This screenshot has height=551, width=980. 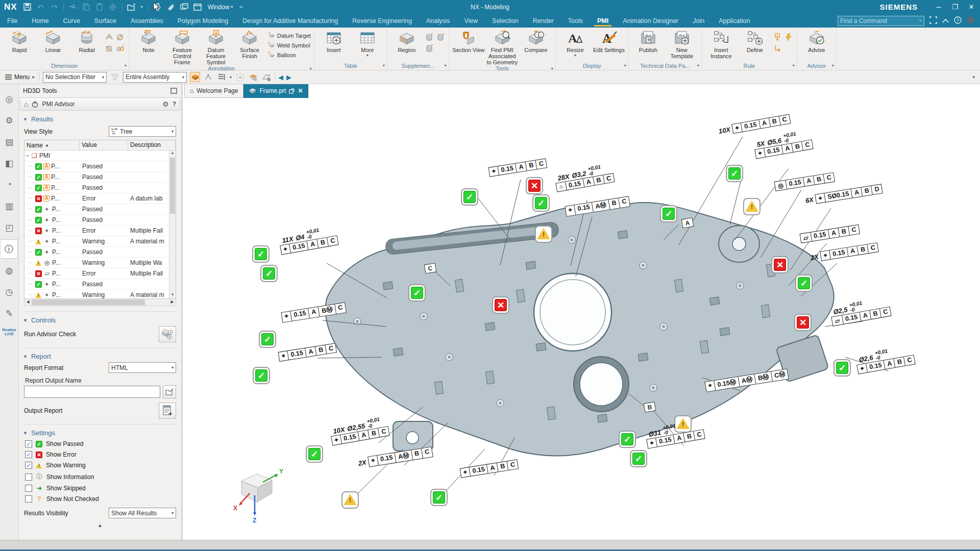 I want to click on tab-assemblies: Assemblies, so click(x=147, y=20).